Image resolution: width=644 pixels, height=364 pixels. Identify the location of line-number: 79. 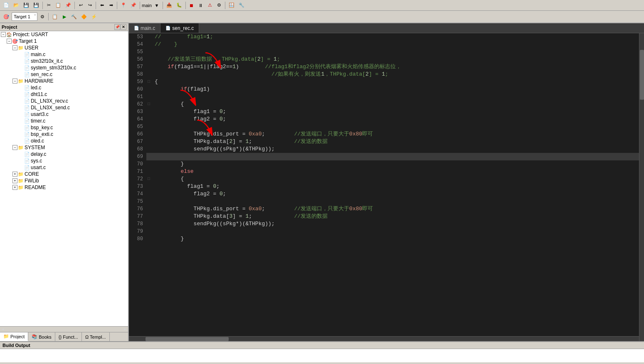
(138, 231).